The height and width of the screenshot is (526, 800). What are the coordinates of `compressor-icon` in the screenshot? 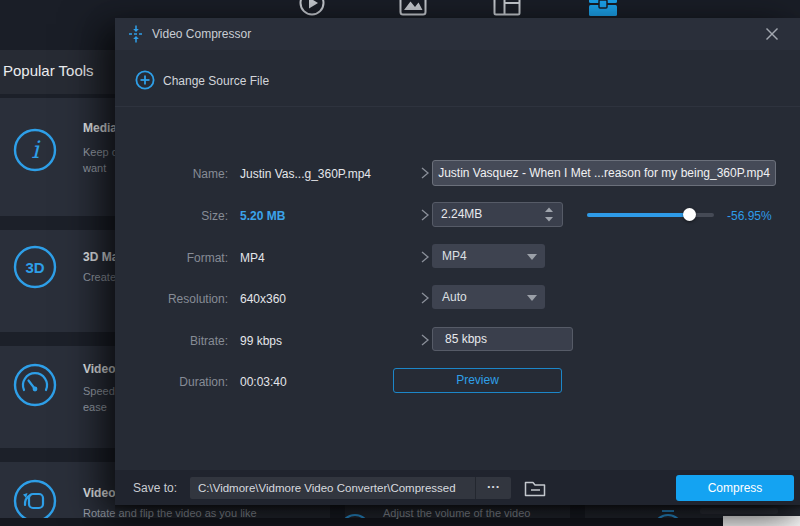 It's located at (136, 34).